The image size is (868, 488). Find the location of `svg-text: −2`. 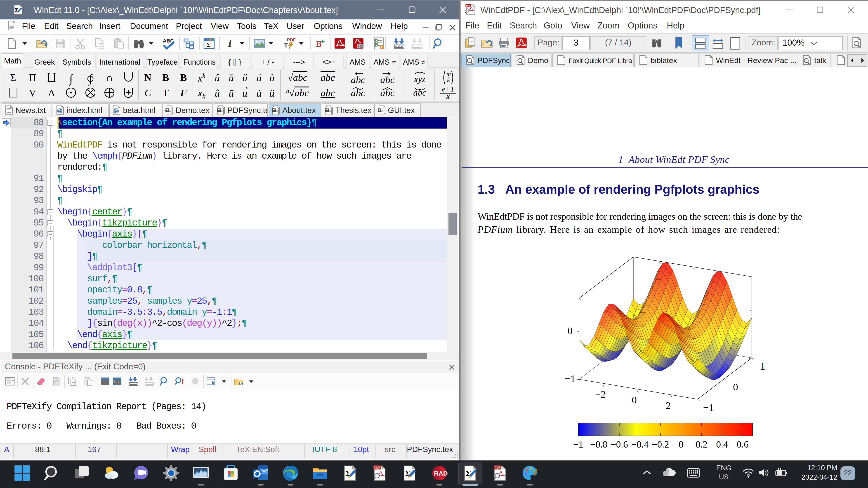

svg-text: −2 is located at coordinates (600, 394).